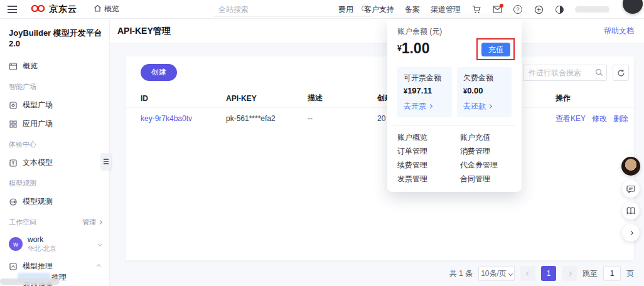 This screenshot has width=644, height=286. Describe the element at coordinates (569, 273) in the screenshot. I see `next-page-button` at that location.